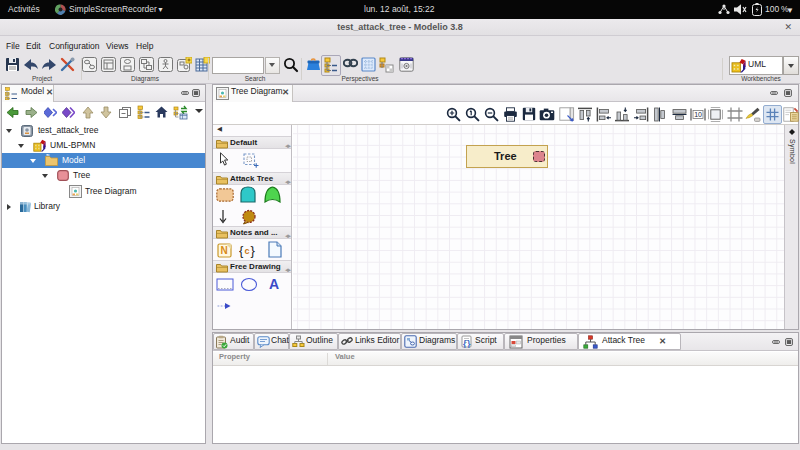 Image resolution: width=800 pixels, height=450 pixels. I want to click on svg-text: 10, so click(698, 114).